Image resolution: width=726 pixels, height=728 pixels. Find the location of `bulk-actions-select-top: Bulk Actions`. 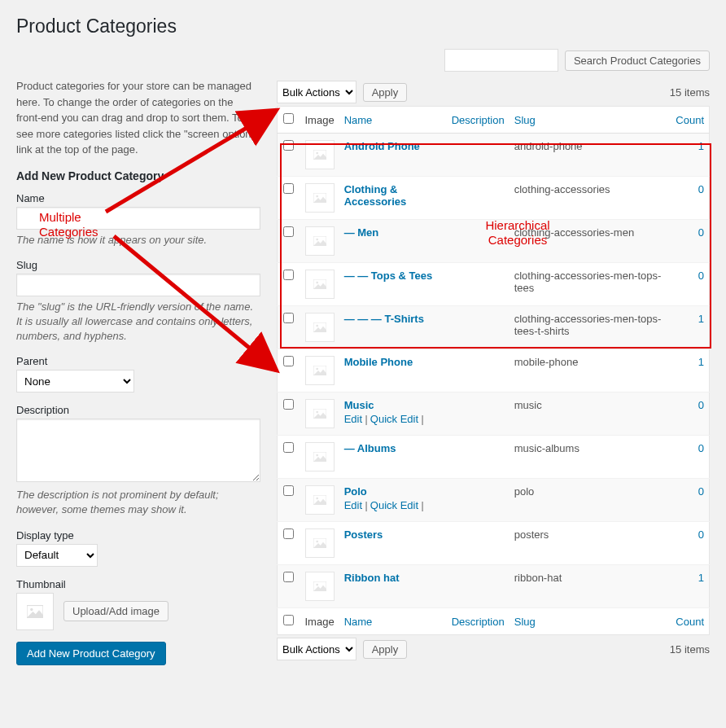

bulk-actions-select-top: Bulk Actions is located at coordinates (317, 92).